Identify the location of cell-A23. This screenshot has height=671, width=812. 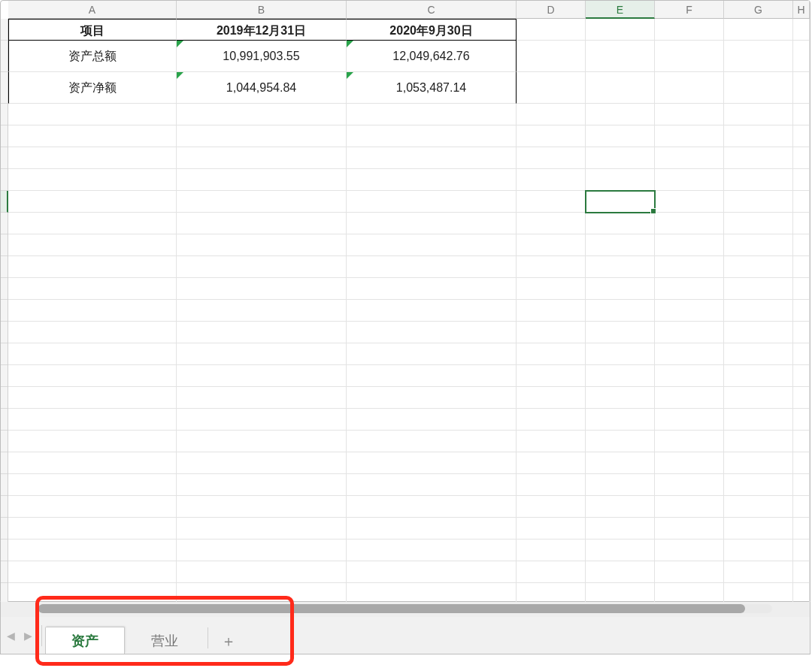
(92, 529).